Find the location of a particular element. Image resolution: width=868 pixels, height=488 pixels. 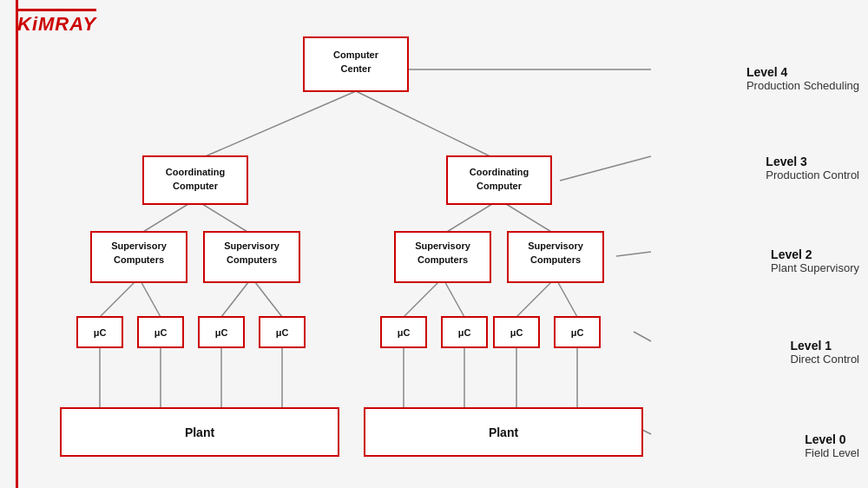

sup2-label2: Computers is located at coordinates (252, 260).